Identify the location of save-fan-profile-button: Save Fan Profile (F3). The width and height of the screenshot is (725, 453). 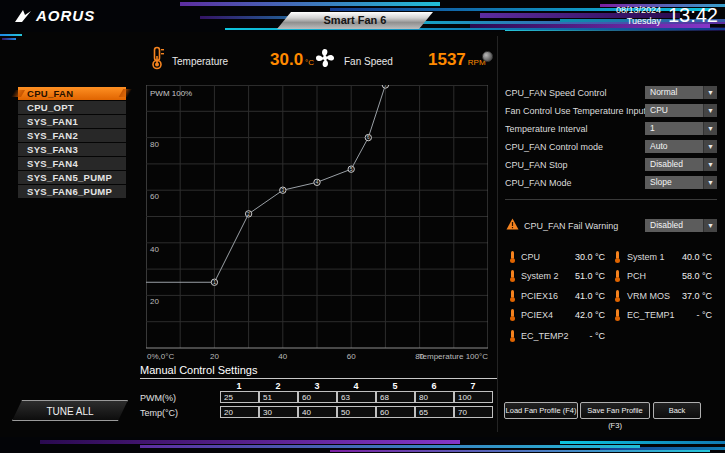
(615, 410).